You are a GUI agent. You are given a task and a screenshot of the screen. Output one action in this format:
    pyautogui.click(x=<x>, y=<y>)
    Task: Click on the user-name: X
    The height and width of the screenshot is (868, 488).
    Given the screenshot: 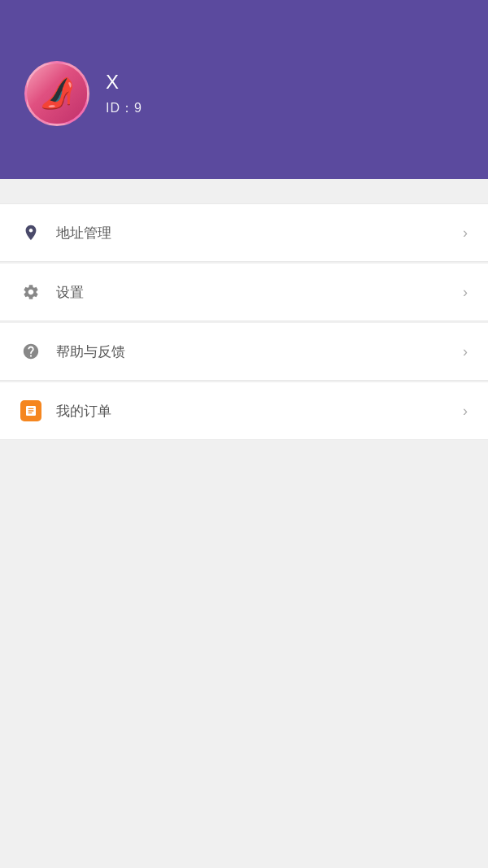 What is the action you would take?
    pyautogui.click(x=124, y=82)
    